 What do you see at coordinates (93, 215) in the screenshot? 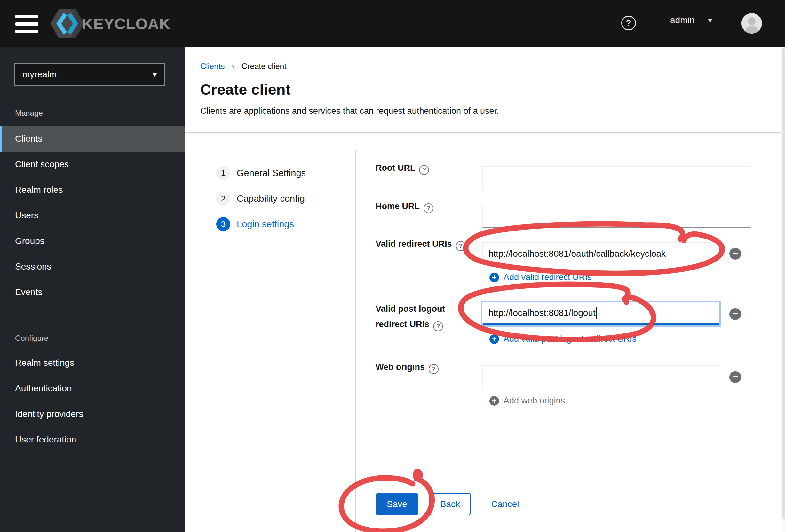
I see `nav-manage: Clients Client scopes Realm roles Users …` at bounding box center [93, 215].